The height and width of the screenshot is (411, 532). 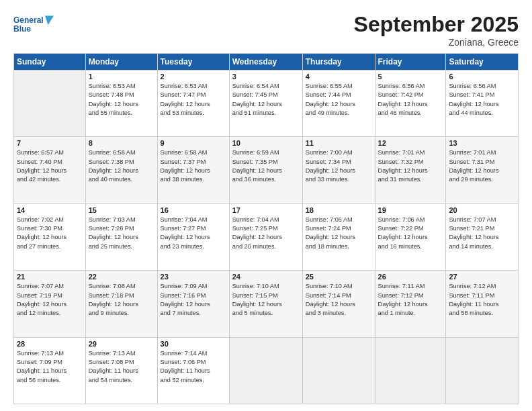 What do you see at coordinates (50, 304) in the screenshot?
I see `day-cell: 21Sunrise: 7:07 AM Sunset: 7:19 PM Dayli…` at bounding box center [50, 304].